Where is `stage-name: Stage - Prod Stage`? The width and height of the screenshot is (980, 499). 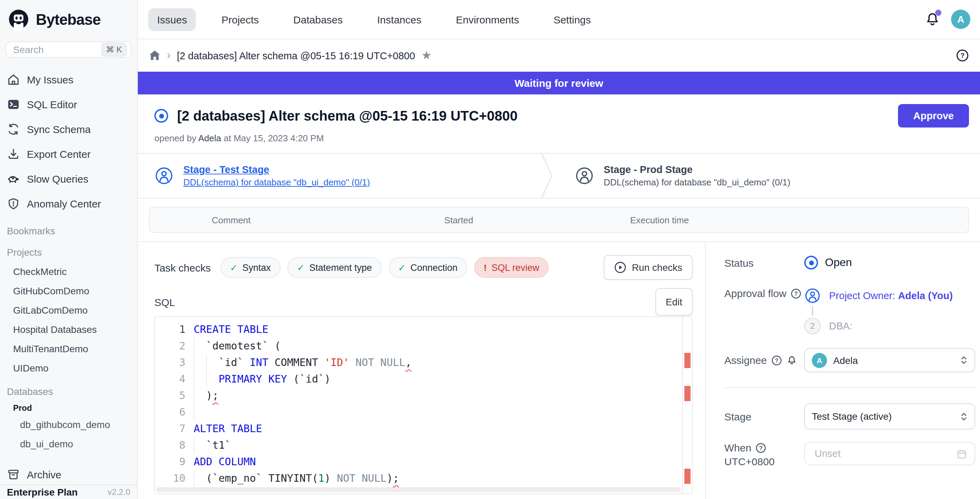
stage-name: Stage - Prod Stage is located at coordinates (697, 170).